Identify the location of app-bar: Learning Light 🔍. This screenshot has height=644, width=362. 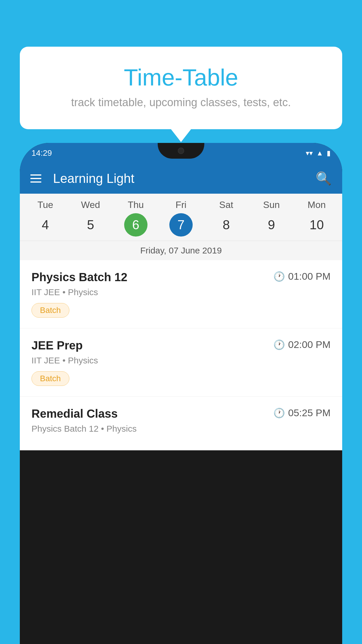
(181, 178).